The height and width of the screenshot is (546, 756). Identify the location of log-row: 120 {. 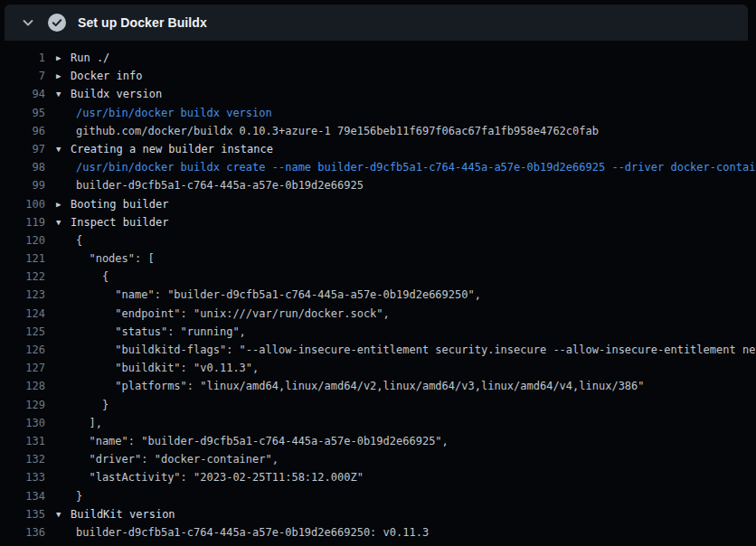
(378, 240).